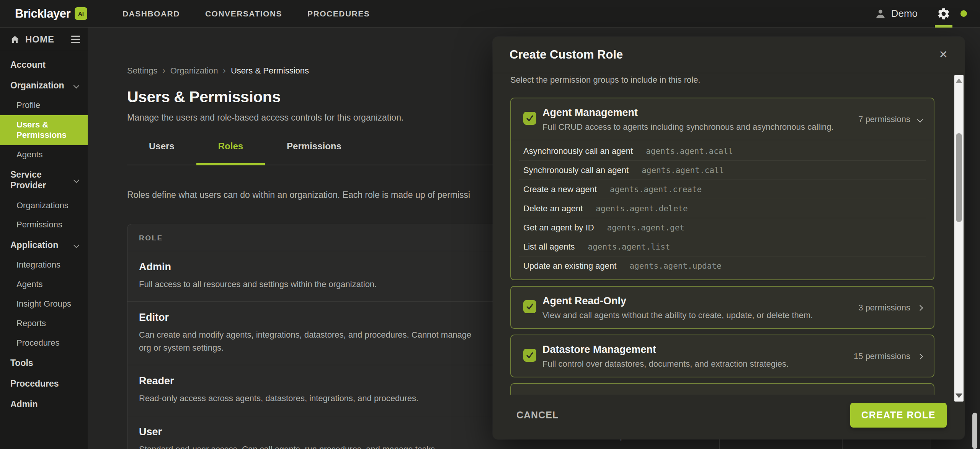  What do you see at coordinates (944, 14) in the screenshot?
I see `gear-icon` at bounding box center [944, 14].